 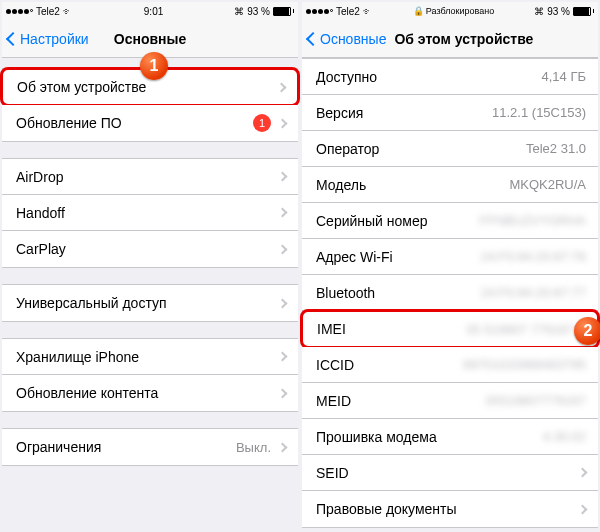 What do you see at coordinates (341, 185) in the screenshot?
I see `row-label: Модель` at bounding box center [341, 185].